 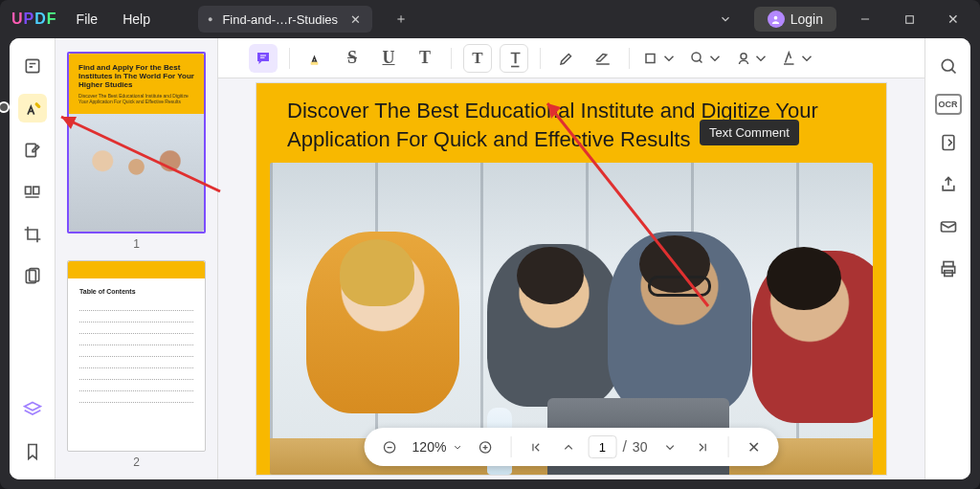 What do you see at coordinates (88, 19) in the screenshot?
I see `menu-file: File` at bounding box center [88, 19].